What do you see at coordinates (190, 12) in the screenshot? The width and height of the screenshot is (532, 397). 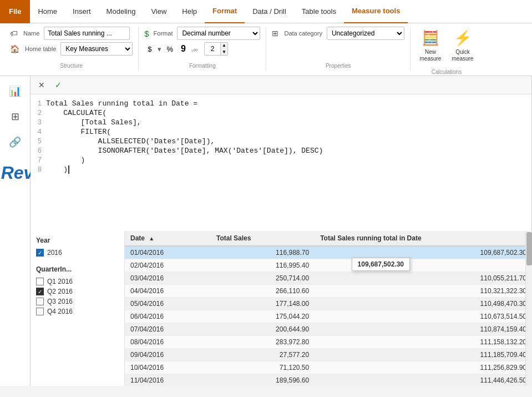 I see `menu-help: Help` at bounding box center [190, 12].